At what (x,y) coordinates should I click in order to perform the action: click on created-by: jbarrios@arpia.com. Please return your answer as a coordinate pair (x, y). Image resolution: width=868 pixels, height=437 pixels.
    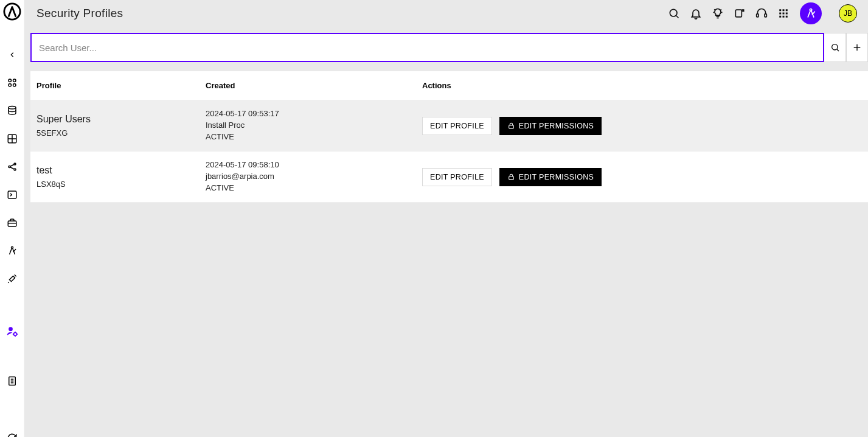
    Looking at the image, I should click on (311, 177).